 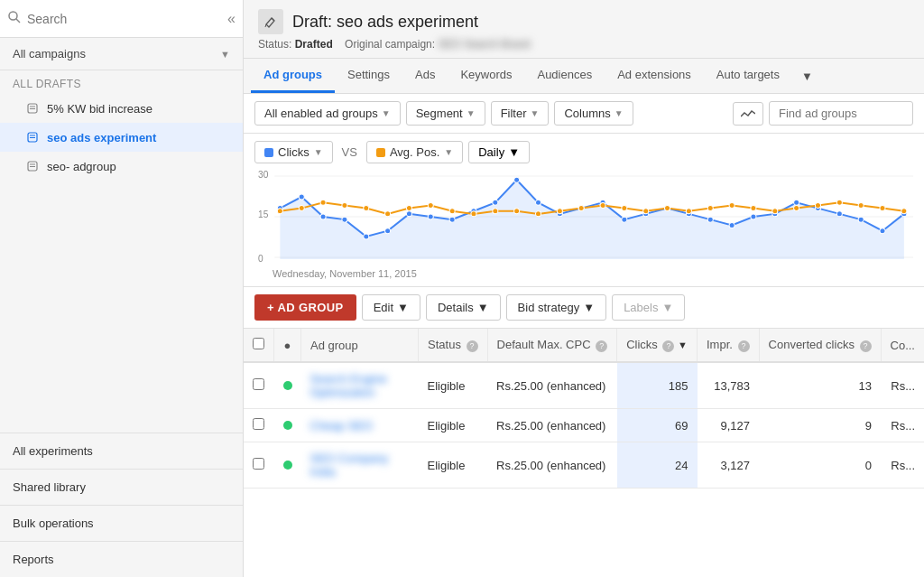 What do you see at coordinates (841, 114) in the screenshot?
I see `find-input` at bounding box center [841, 114].